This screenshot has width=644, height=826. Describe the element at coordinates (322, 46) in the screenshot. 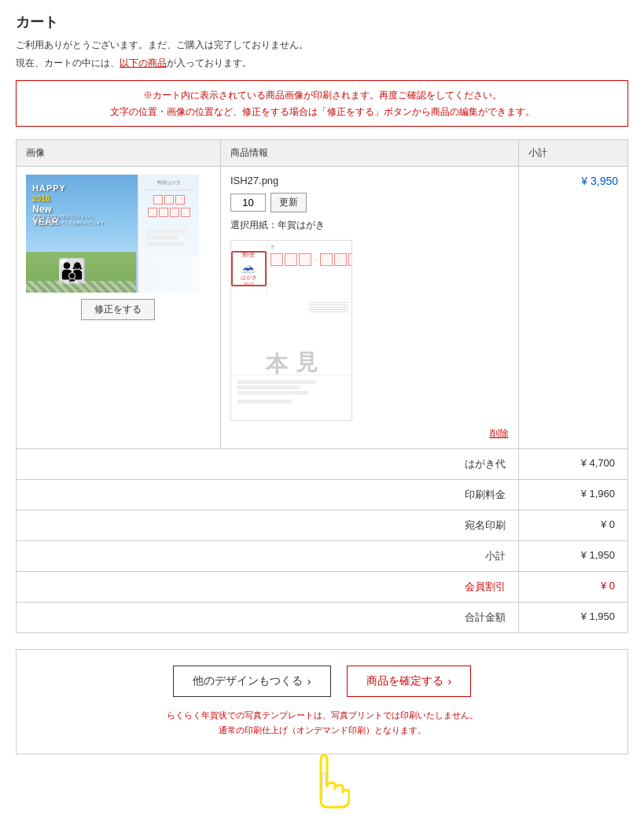

I see `intro-line1: ご利用ありがとうございます。まだ、ご購入は完了しておりません。` at that location.